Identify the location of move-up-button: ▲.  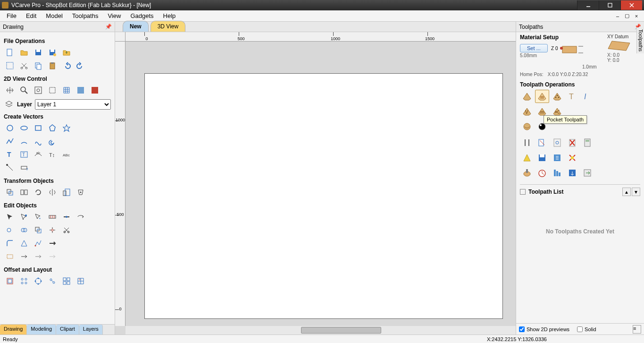
(627, 192).